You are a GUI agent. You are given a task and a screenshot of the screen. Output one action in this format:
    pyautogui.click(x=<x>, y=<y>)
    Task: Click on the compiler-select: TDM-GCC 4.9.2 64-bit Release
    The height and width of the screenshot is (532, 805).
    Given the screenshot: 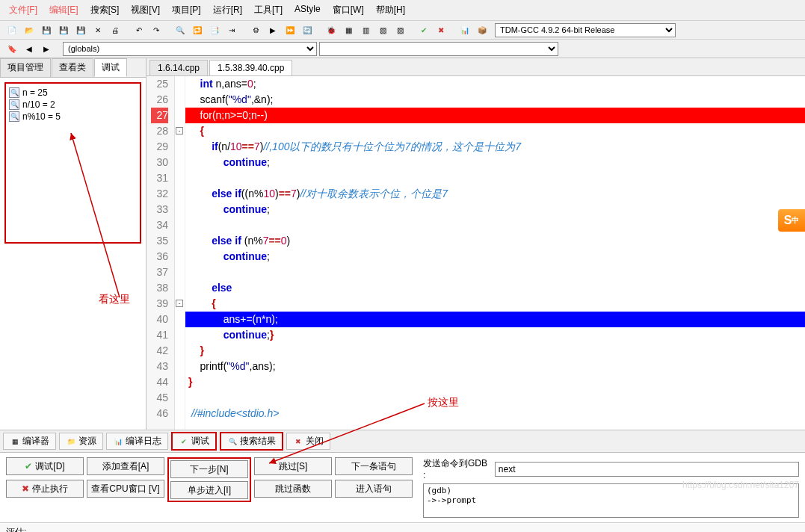 What is the action you would take?
    pyautogui.click(x=585, y=30)
    